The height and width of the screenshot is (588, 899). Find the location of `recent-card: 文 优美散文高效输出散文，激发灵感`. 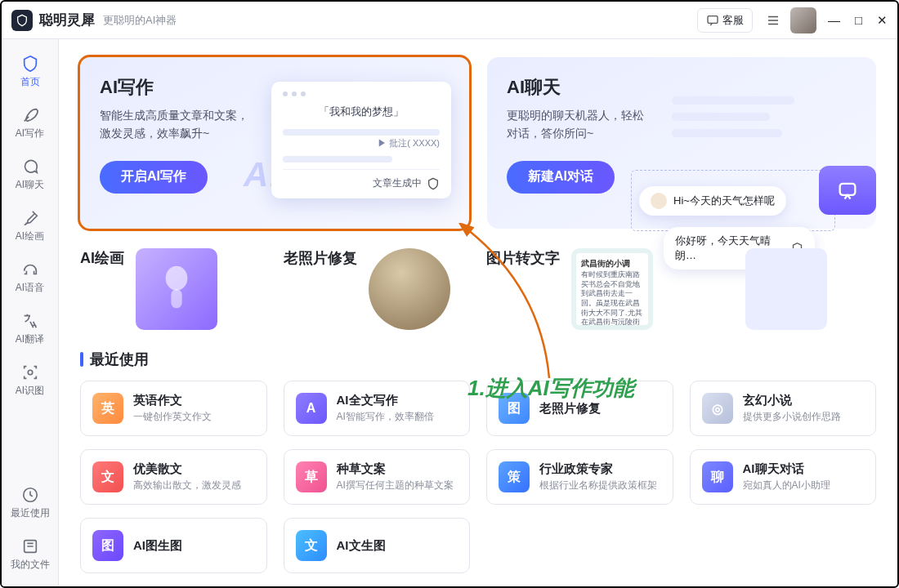

recent-card: 文 优美散文高效输出散文，激发灵感 is located at coordinates (173, 477).